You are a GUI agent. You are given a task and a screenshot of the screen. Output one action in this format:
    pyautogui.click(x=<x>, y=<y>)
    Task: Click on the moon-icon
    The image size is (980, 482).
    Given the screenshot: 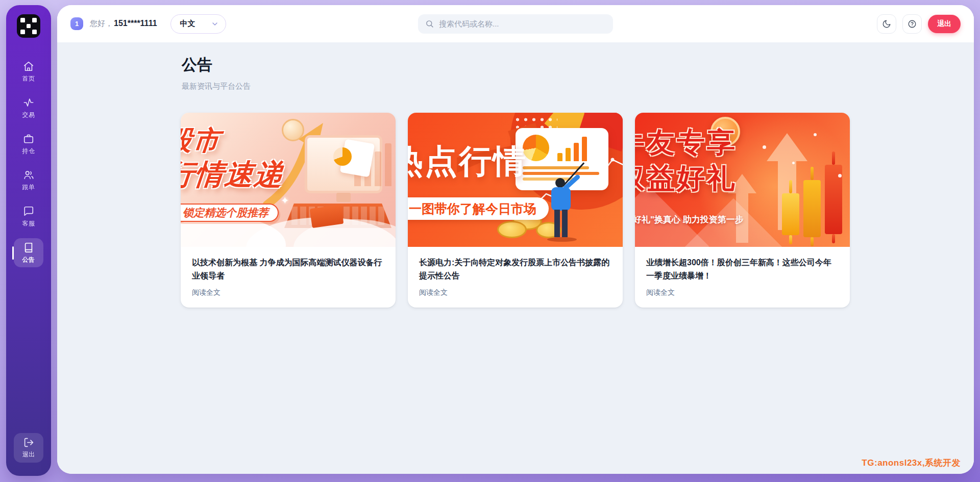 What is the action you would take?
    pyautogui.click(x=887, y=24)
    